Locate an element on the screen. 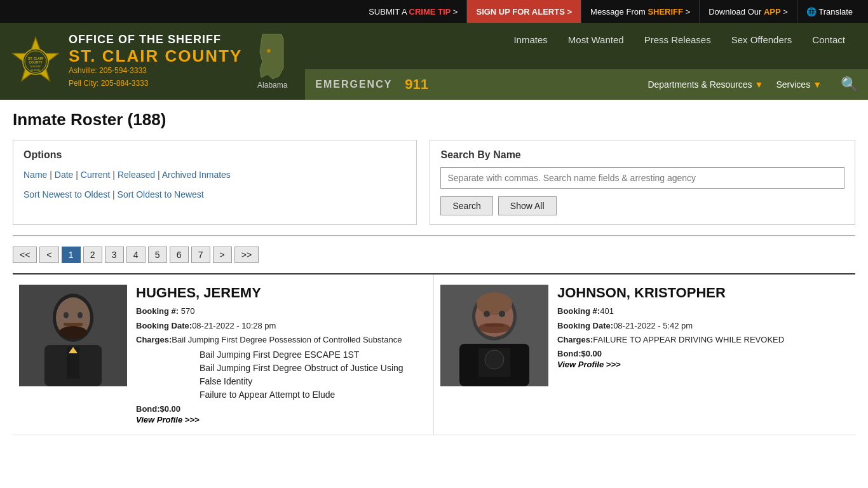 This screenshot has height=488, width=868. inmate-name: JOHNSON, KRISTOPHER is located at coordinates (703, 293).